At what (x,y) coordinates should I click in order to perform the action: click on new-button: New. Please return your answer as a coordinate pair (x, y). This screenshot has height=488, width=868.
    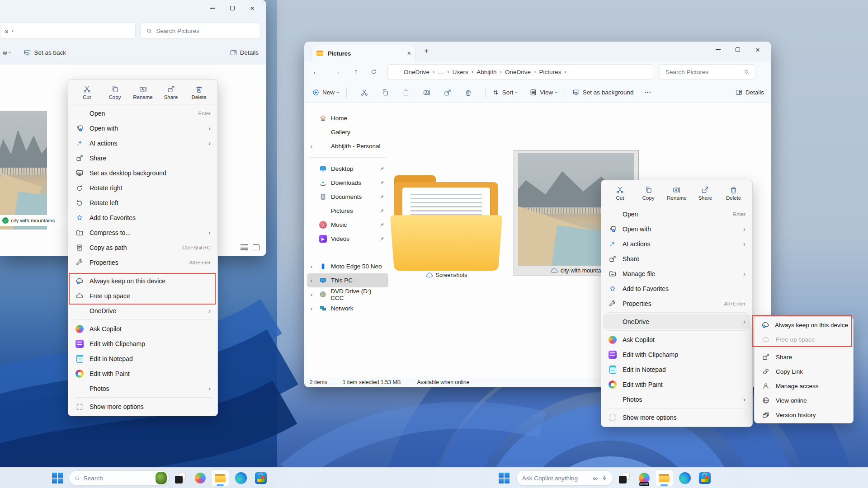
    Looking at the image, I should click on (326, 92).